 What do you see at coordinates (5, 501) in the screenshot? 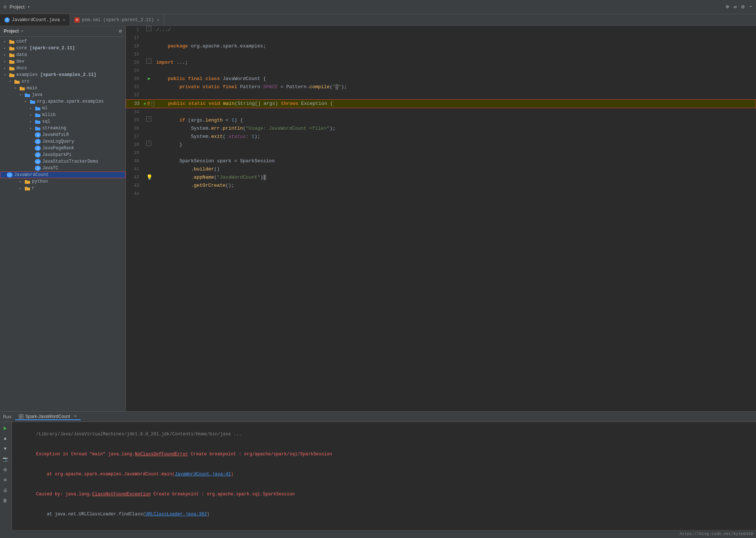
I see `delete-button: 🗑` at bounding box center [5, 501].